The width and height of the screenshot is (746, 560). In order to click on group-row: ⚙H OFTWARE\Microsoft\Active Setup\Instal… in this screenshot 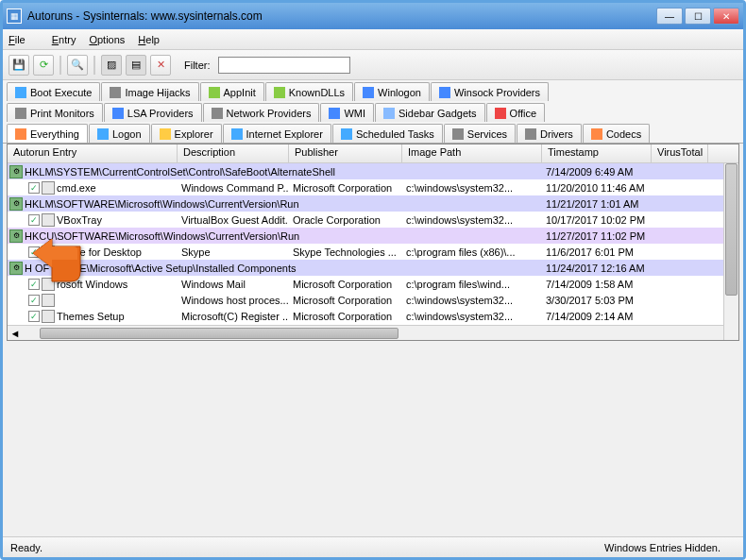, I will do `click(373, 268)`.